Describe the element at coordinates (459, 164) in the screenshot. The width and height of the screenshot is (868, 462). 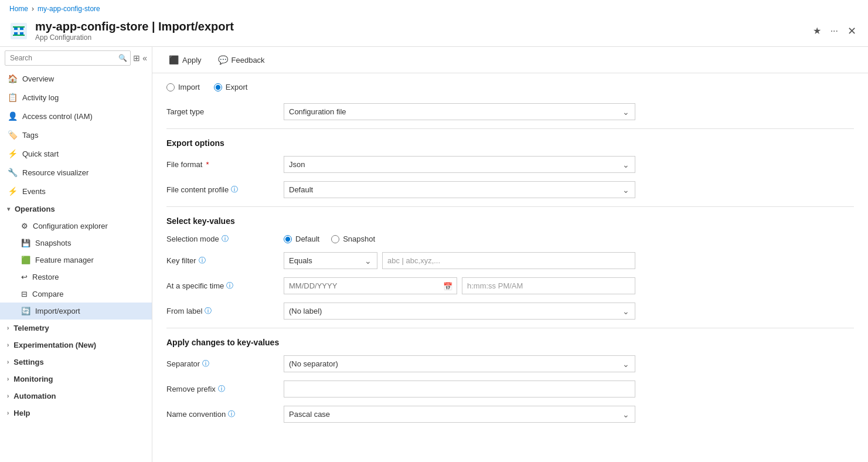
I see `file-format-select: Json Yaml Properties` at that location.